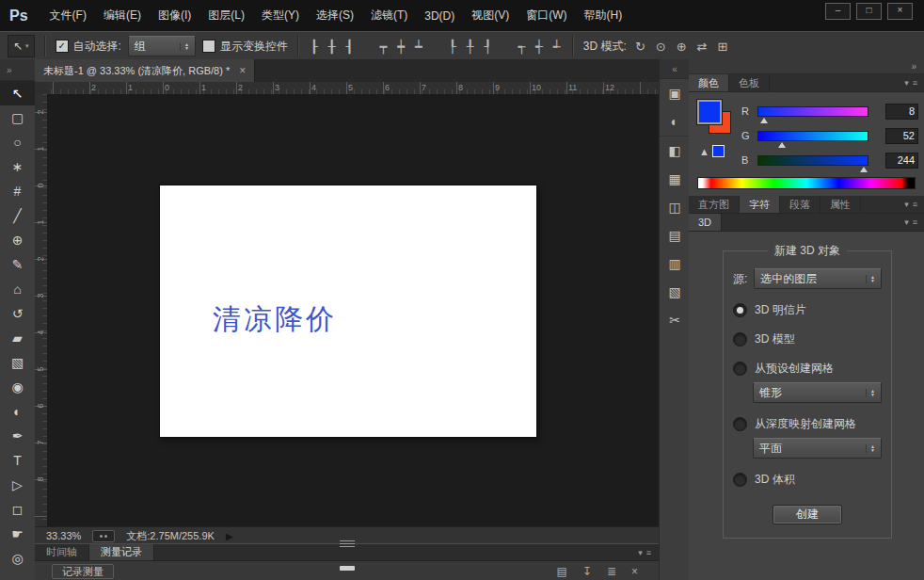  I want to click on delete-measurements-icon: ×, so click(634, 572).